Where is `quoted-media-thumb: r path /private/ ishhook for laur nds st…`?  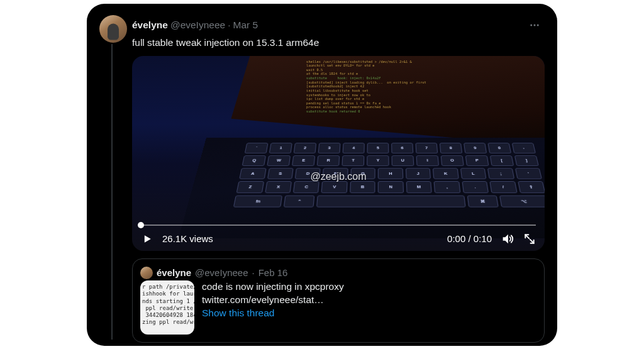 quoted-media-thumb: r path /private/ ishhook for laur nds st… is located at coordinates (167, 307).